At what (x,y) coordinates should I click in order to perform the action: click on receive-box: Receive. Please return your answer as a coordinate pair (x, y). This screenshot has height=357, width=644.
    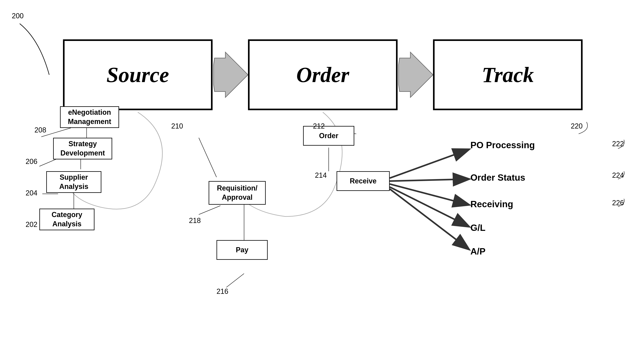
    Looking at the image, I should click on (363, 181).